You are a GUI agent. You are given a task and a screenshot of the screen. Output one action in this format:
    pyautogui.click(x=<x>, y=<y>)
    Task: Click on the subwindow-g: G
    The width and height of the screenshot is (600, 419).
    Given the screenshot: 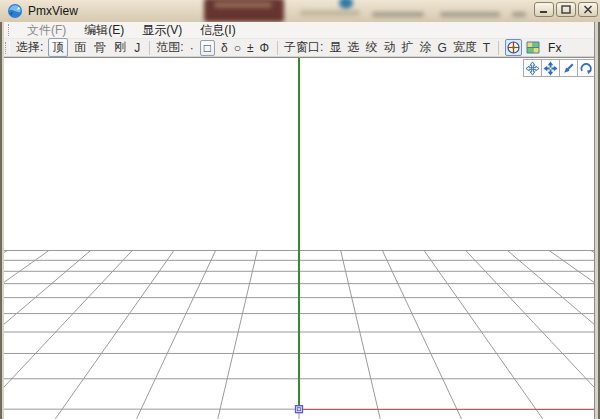 What is the action you would take?
    pyautogui.click(x=442, y=48)
    